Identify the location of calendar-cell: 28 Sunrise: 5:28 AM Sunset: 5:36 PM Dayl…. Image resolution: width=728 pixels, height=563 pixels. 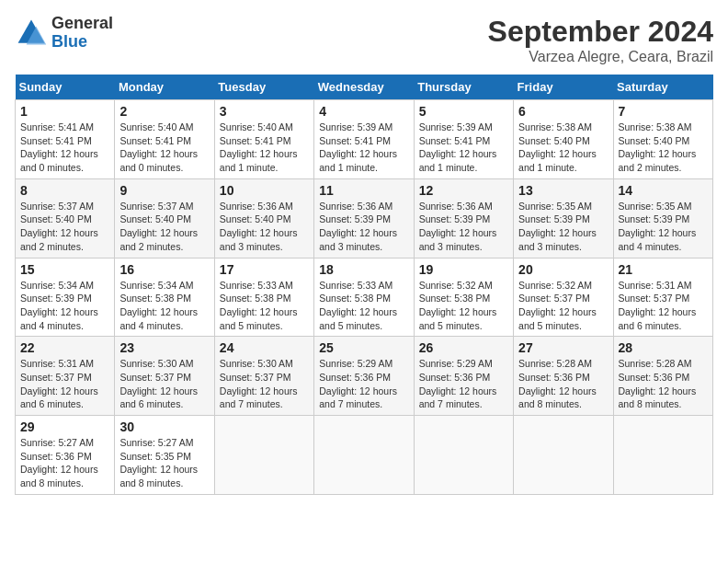
(663, 376).